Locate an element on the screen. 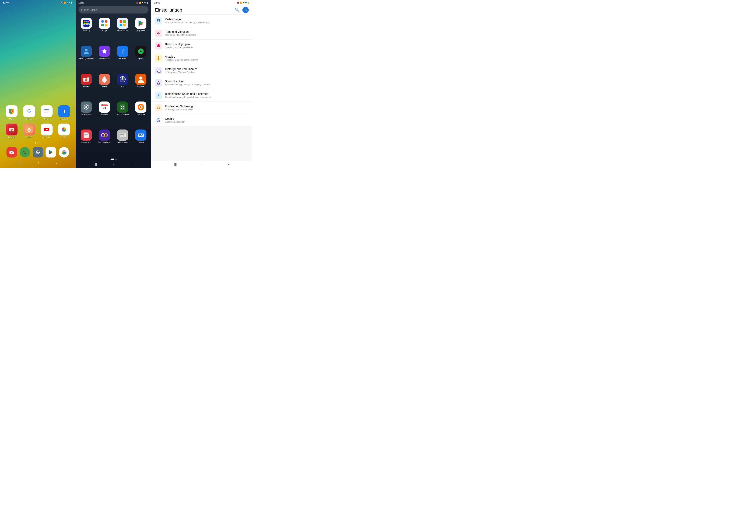  nav-back-drawer: ‹ is located at coordinates (132, 165).